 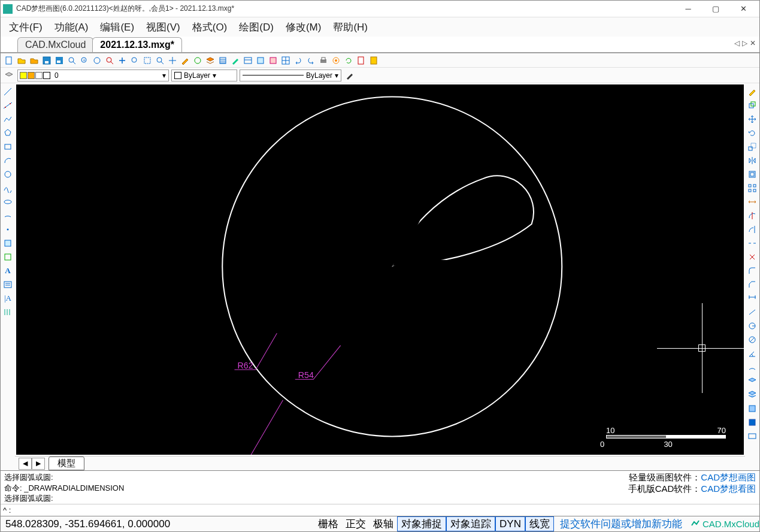 What do you see at coordinates (753, 43) in the screenshot?
I see `tab-close-icon: ✕` at bounding box center [753, 43].